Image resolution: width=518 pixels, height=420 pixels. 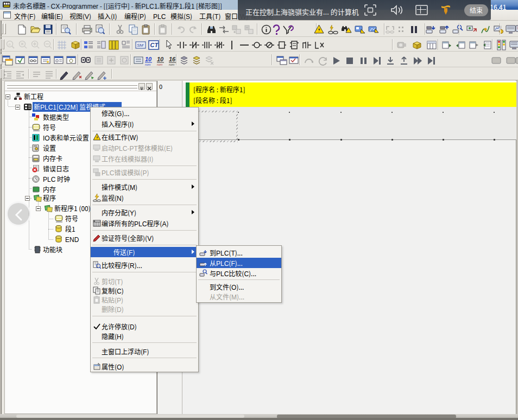 I want to click on svg-text: a, so click(x=10, y=43).